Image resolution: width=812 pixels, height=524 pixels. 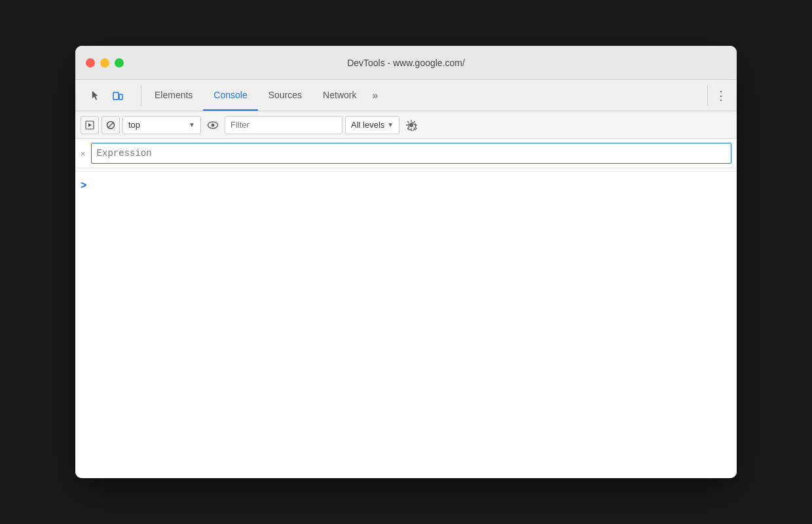 I want to click on tab-divider, so click(x=141, y=96).